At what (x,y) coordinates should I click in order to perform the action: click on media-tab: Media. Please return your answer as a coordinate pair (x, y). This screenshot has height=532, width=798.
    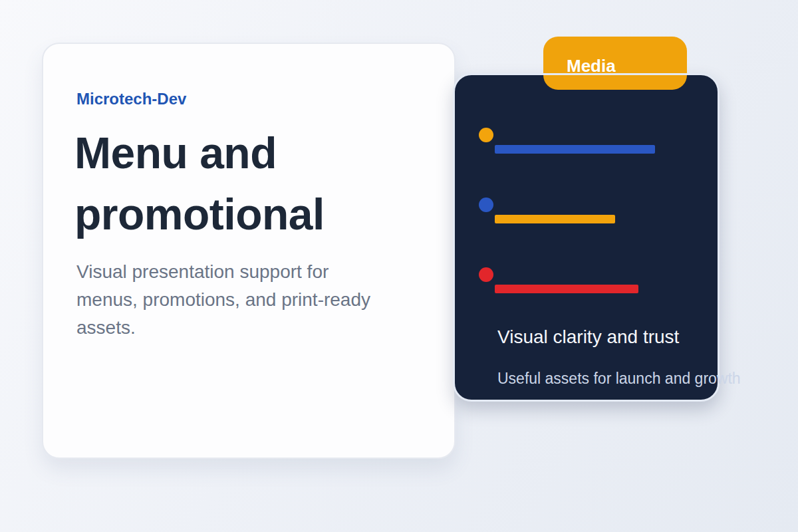
    Looking at the image, I should click on (615, 63).